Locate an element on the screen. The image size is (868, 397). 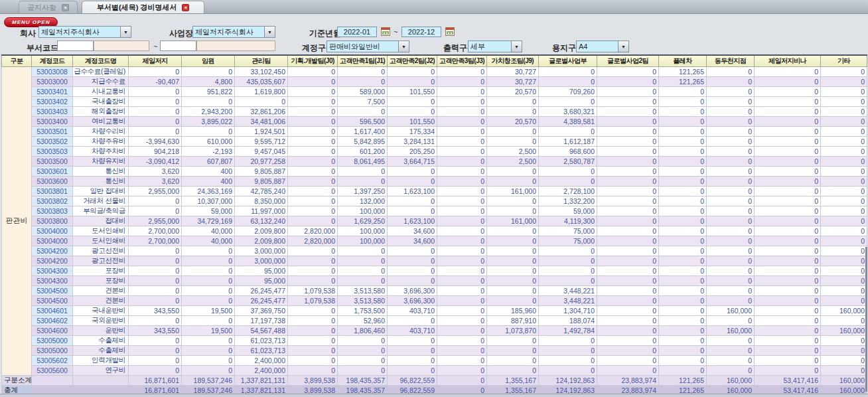
table-row: 53003402국내출장비00007,500000000000 is located at coordinates (435, 101).